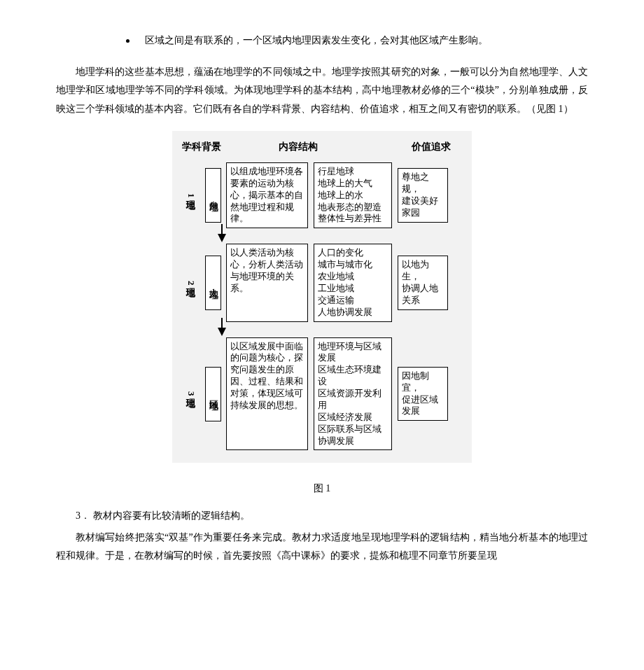 The image size is (644, 670). What do you see at coordinates (213, 394) in the screenshot?
I see `bg-box: 区域地理` at bounding box center [213, 394].